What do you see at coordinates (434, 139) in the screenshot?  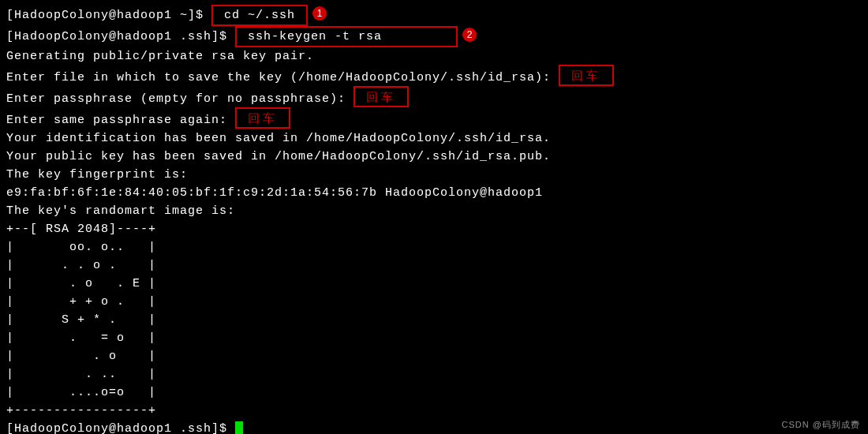 I see `output-line: Your identification has been saved in /h…` at bounding box center [434, 139].